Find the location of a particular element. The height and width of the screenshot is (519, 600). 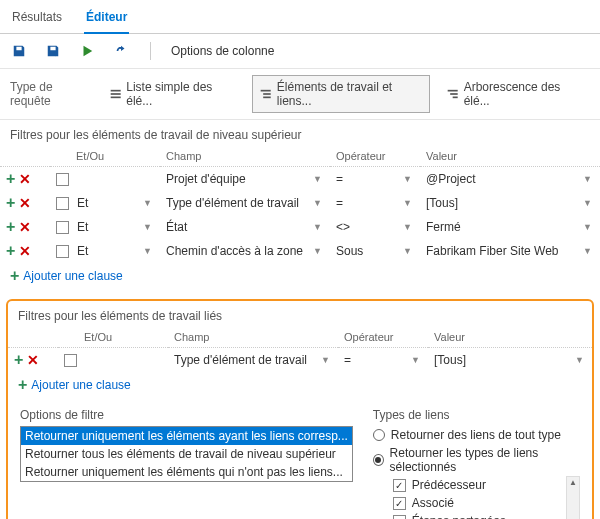

field-dropdown: État▼ is located at coordinates (245, 227).